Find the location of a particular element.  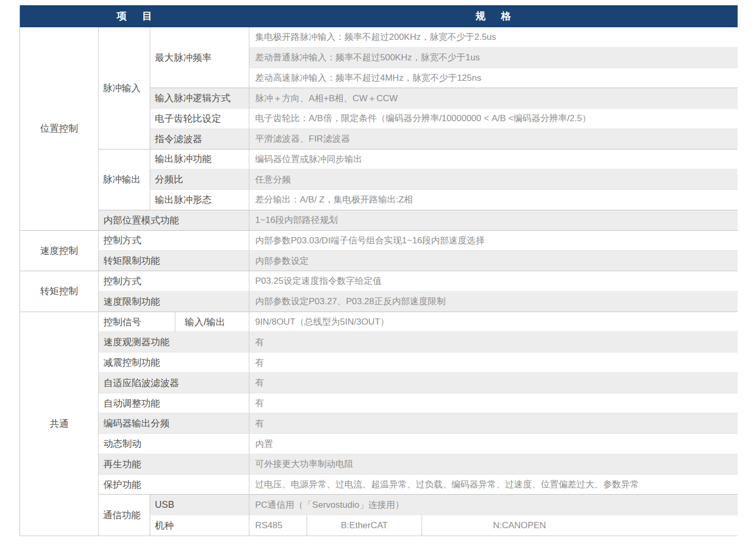

spec-dynamic-brake: 内置 is located at coordinates (494, 444).